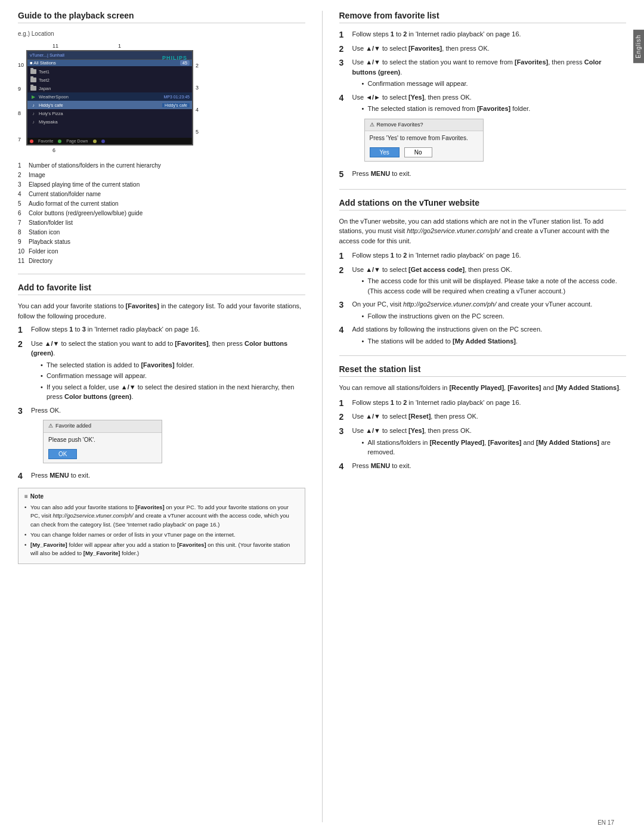  Describe the element at coordinates (162, 175) in the screenshot. I see `legend-item-2: 2Image` at that location.